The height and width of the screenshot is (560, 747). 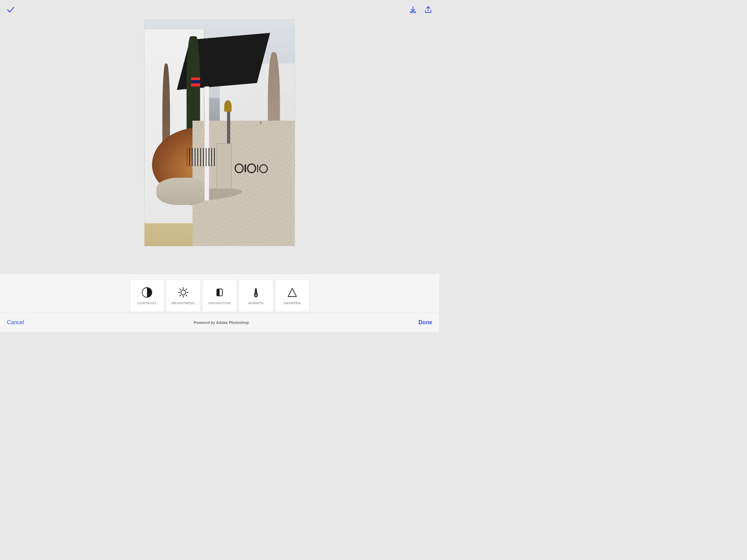 What do you see at coordinates (256, 303) in the screenshot?
I see `warmth-label: WARMTH` at bounding box center [256, 303].